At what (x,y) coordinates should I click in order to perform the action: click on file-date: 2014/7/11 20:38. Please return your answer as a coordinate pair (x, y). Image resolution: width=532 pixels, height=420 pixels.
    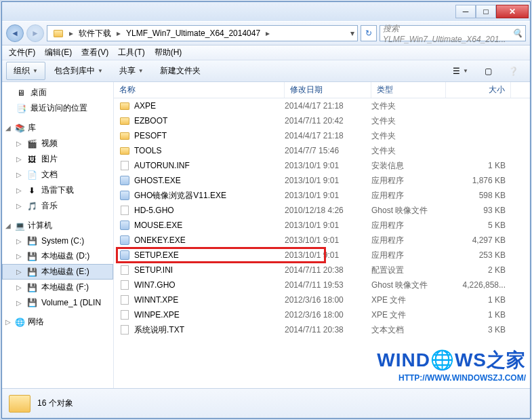
    Looking at the image, I should click on (328, 330).